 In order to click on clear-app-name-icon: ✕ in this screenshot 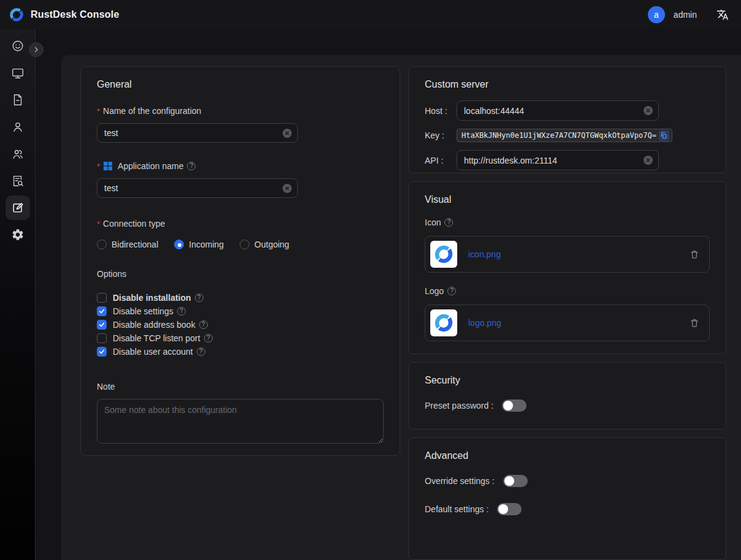, I will do `click(287, 189)`.